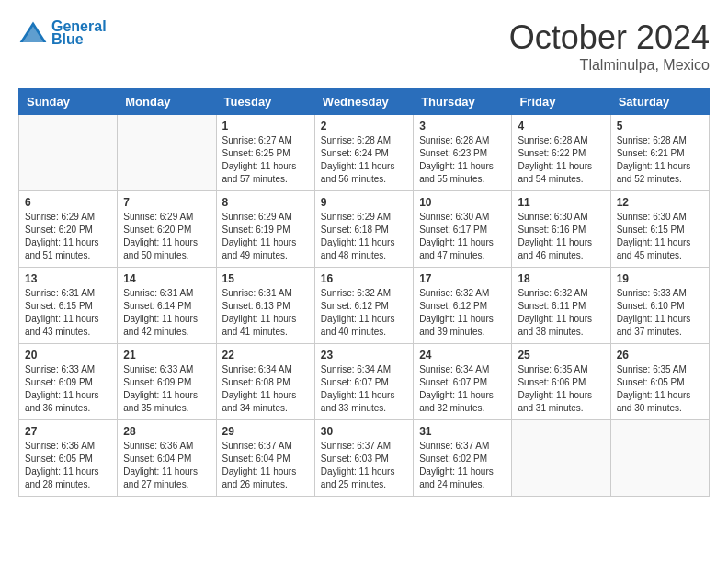 The height and width of the screenshot is (563, 728). Describe the element at coordinates (166, 465) in the screenshot. I see `day-info: Sunrise: 6:36 AMSunset: 6:04 PMDaylight:…` at that location.